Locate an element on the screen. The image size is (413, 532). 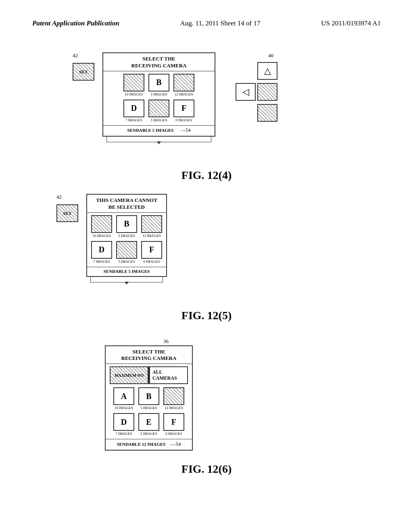
camera-box-f-124: F is located at coordinates (184, 108).